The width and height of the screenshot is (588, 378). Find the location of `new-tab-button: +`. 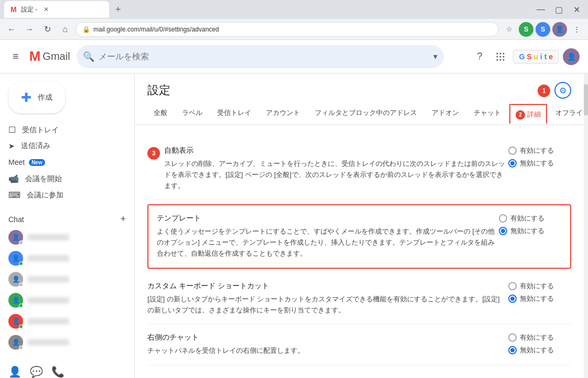

new-tab-button: + is located at coordinates (119, 9).